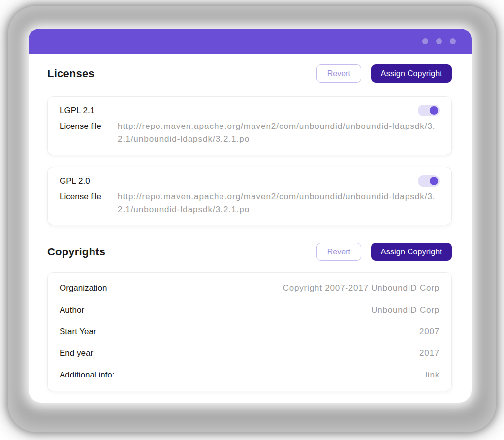 Image resolution: width=504 pixels, height=440 pixels. What do you see at coordinates (406, 310) in the screenshot?
I see `field-value: UnboundID Corp` at bounding box center [406, 310].